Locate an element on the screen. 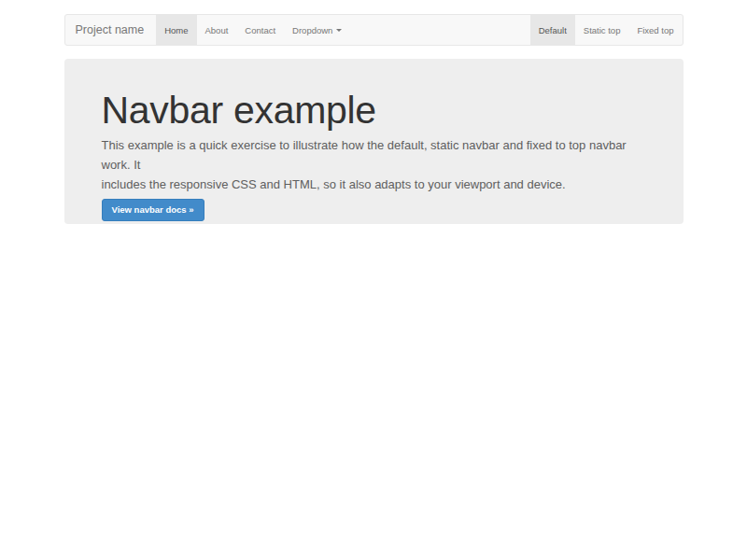 The height and width of the screenshot is (560, 747). nav-item-label: Contact is located at coordinates (260, 30).